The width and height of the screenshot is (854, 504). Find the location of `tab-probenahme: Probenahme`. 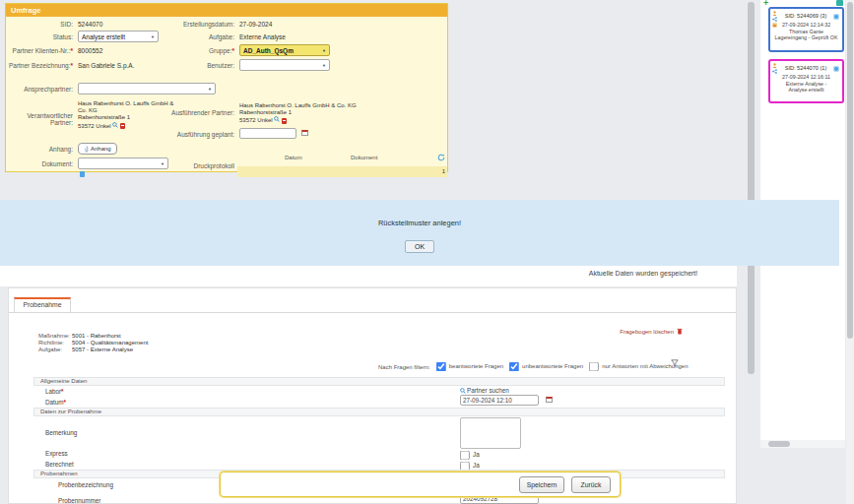

tab-probenahme: Probenahme is located at coordinates (42, 305).